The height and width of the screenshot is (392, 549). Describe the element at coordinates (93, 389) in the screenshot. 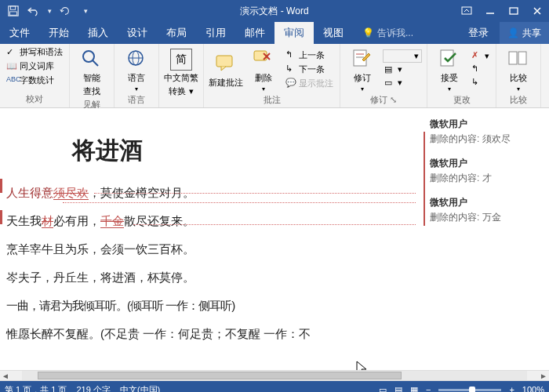

I see `wordcount-indicator: 219 个字` at that location.